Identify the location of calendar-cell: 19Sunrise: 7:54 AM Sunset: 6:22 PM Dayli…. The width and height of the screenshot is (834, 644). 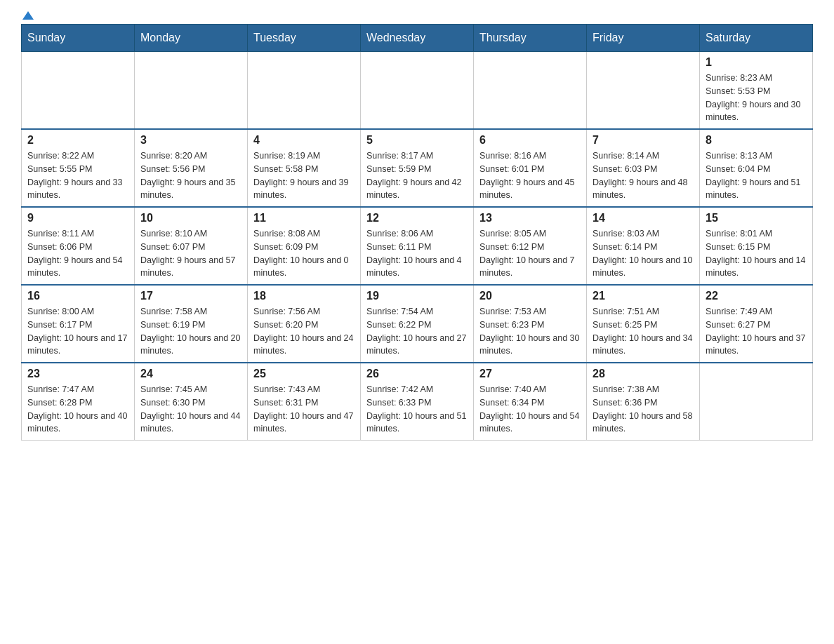
(417, 324).